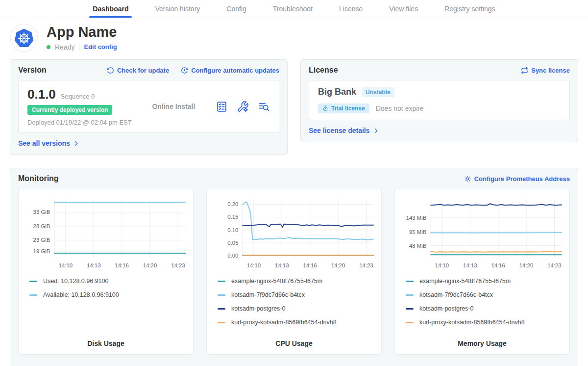 The width and height of the screenshot is (588, 366). I want to click on deployed-version-badge: Currently deployed version, so click(70, 110).